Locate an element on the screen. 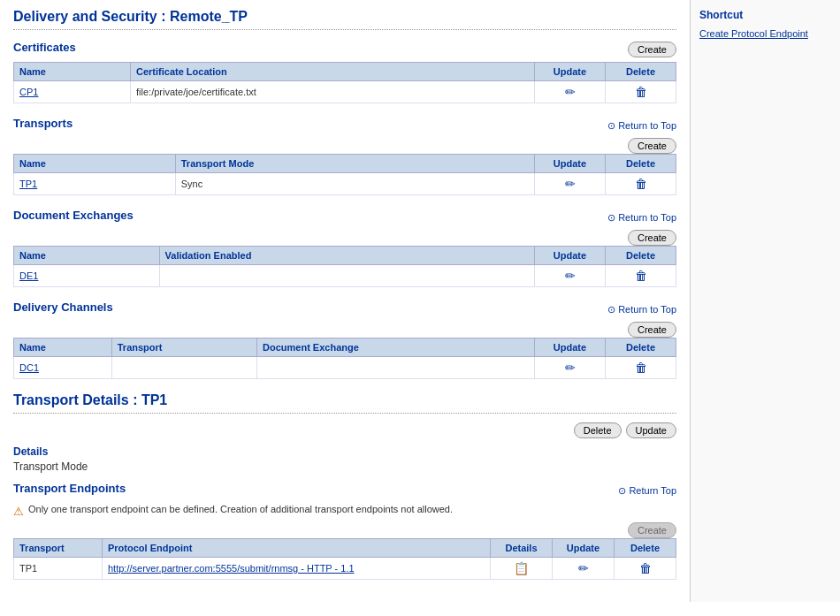 Image resolution: width=840 pixels, height=616 pixels. transports-section: Transports Return to Top Create Name Tra… is located at coordinates (345, 156).